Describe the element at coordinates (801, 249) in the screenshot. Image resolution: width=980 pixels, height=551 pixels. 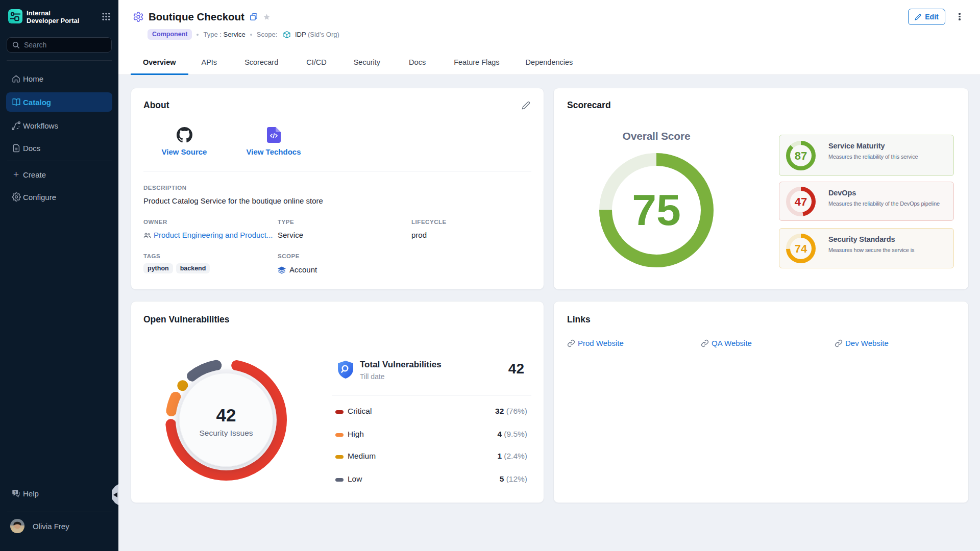
I see `svg-text: 74` at that location.